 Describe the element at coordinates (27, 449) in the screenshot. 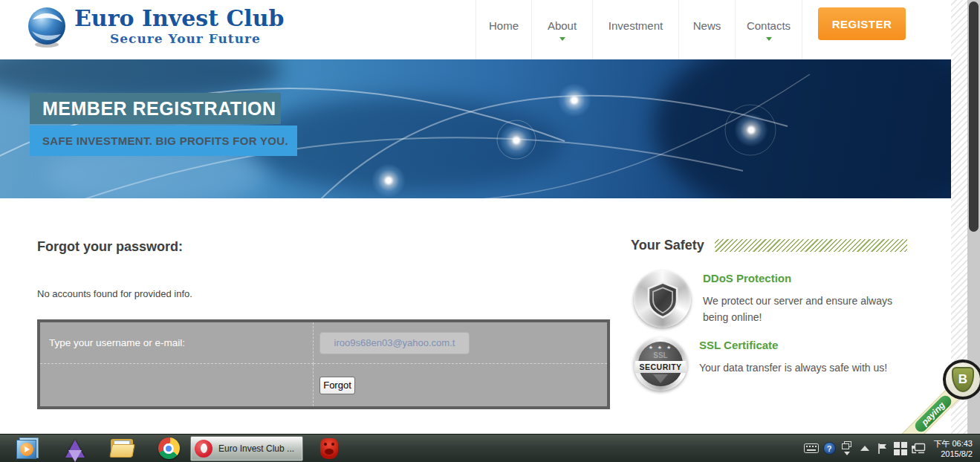

I see `media-player-taskbar-icon` at that location.